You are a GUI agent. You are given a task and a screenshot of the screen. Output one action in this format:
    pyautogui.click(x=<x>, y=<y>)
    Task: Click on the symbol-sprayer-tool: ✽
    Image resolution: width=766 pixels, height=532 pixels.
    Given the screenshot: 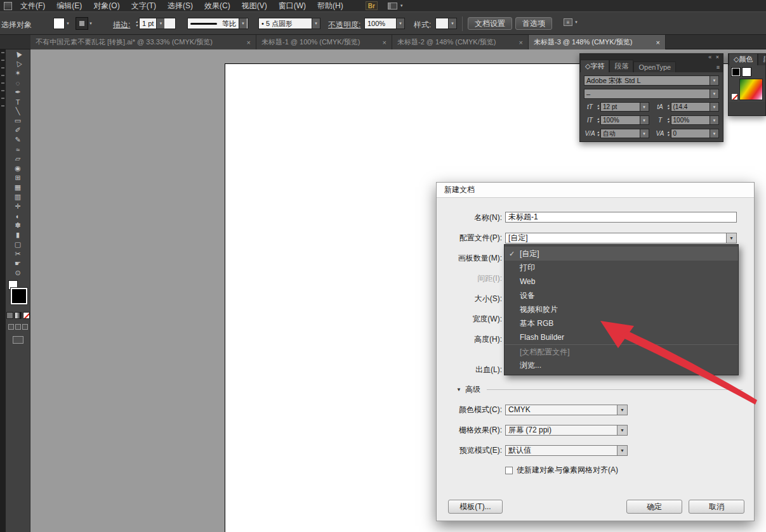 What is the action you would take?
    pyautogui.click(x=18, y=226)
    